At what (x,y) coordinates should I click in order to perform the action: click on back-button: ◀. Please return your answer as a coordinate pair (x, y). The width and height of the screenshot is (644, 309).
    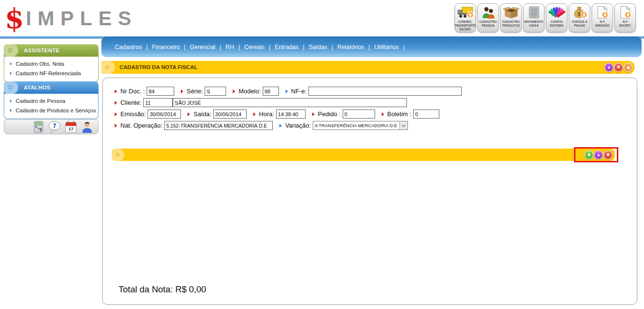
    Looking at the image, I should click on (628, 68).